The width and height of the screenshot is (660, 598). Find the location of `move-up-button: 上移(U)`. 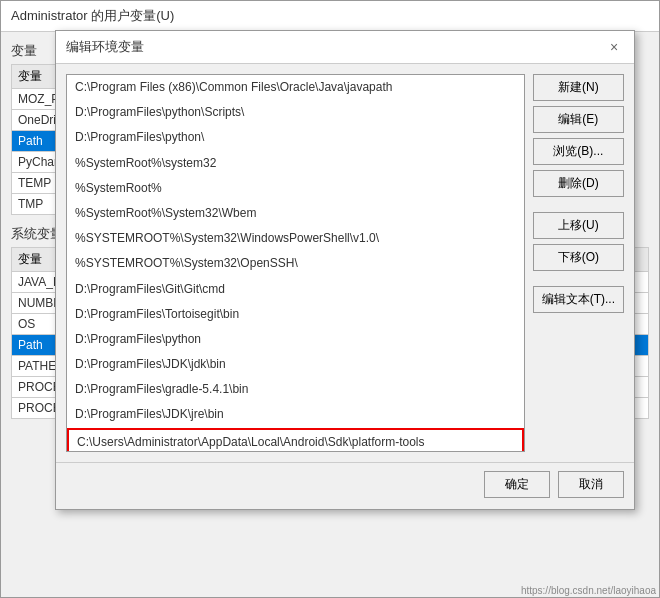

move-up-button: 上移(U) is located at coordinates (578, 226).